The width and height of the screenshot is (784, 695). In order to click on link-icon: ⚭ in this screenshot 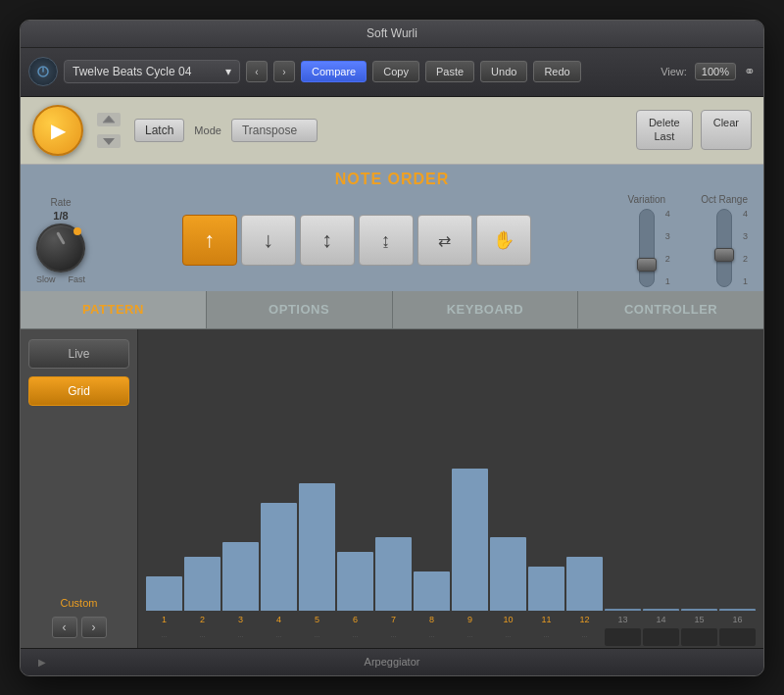, I will do `click(750, 72)`.